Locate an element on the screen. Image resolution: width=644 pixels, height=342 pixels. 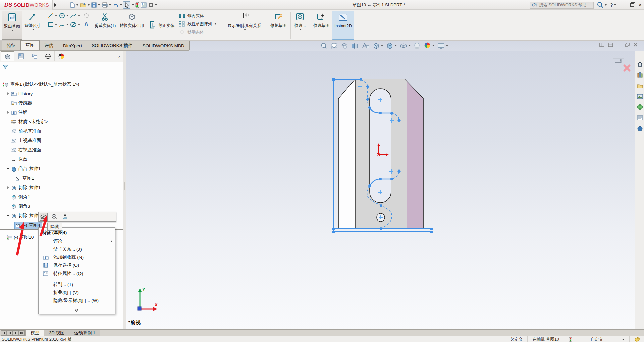
instant2d-button: Instant2D is located at coordinates (343, 25).